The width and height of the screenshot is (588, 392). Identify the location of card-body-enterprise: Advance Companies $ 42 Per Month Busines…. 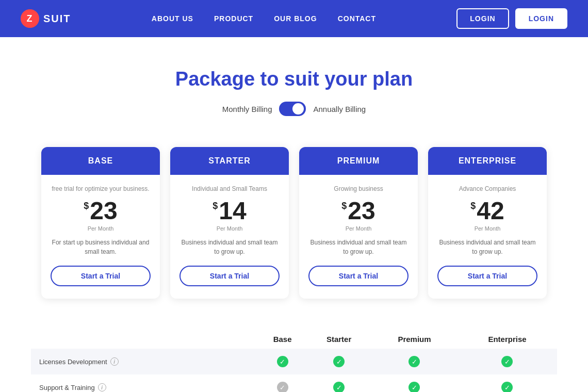
(487, 237).